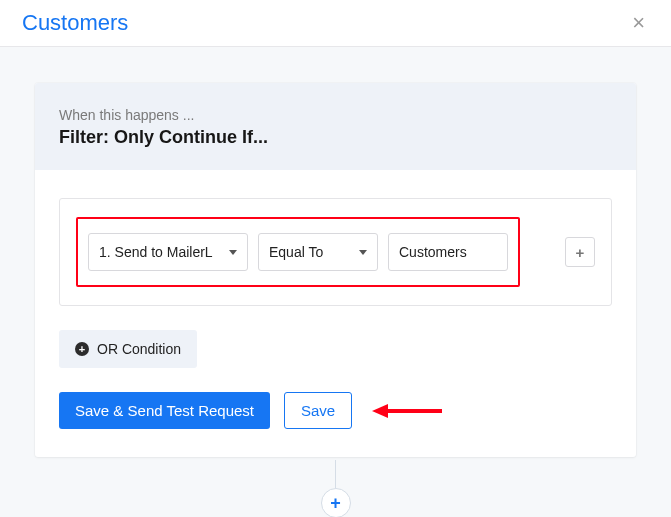  Describe the element at coordinates (139, 349) in the screenshot. I see `or-condition-label: OR Condition` at that location.